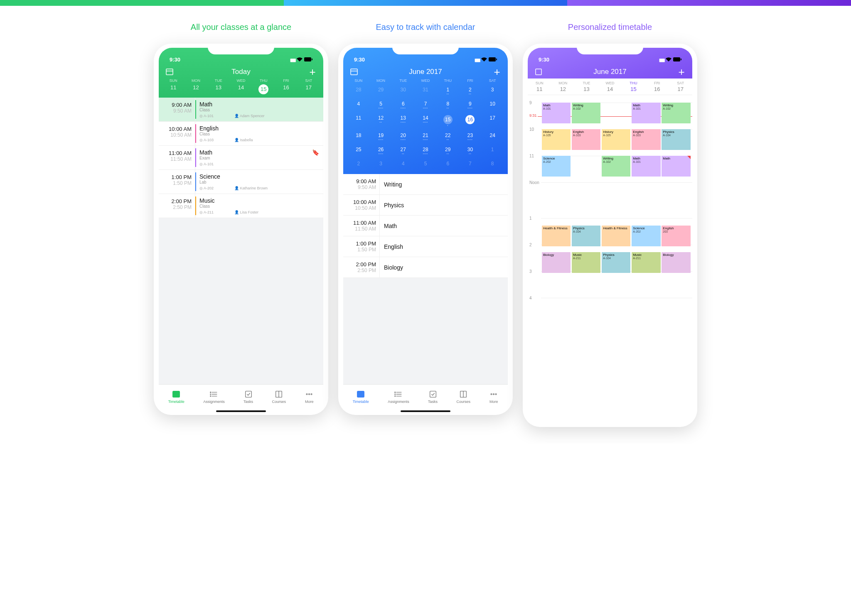  I want to click on calendar-day: 17, so click(492, 121).